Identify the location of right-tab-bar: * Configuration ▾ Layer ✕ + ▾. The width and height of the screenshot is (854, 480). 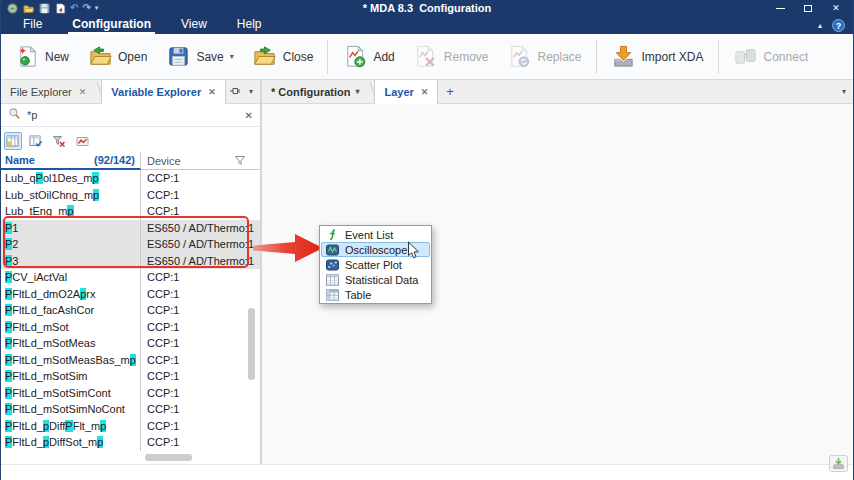
(558, 92).